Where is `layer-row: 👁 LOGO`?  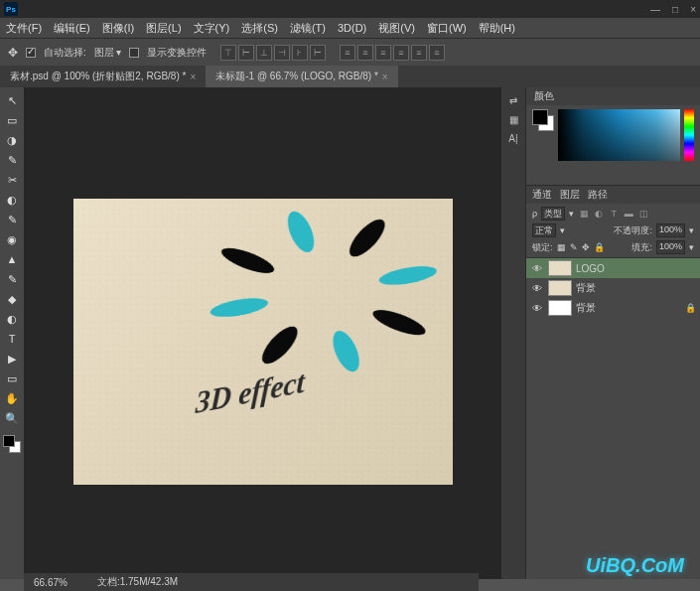 layer-row: 👁 LOGO is located at coordinates (614, 268).